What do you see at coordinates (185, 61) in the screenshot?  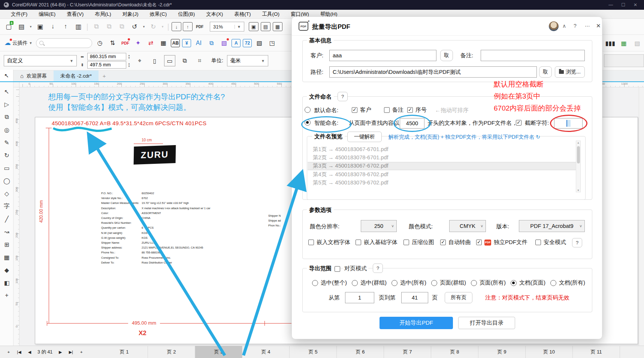 I see `all-pages-layout-icon: ⧉` at bounding box center [185, 61].